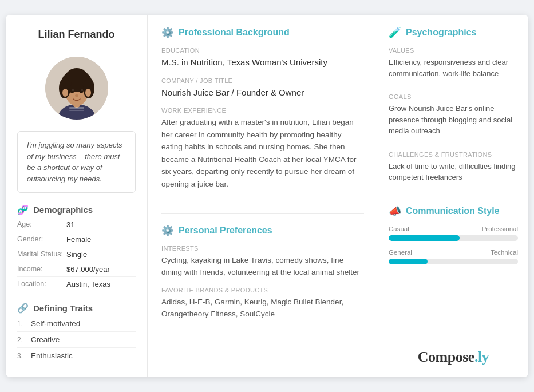  I want to click on demographics-section: 🧬 Demographics Age:31Gender:FemaleMarita…, so click(77, 248).